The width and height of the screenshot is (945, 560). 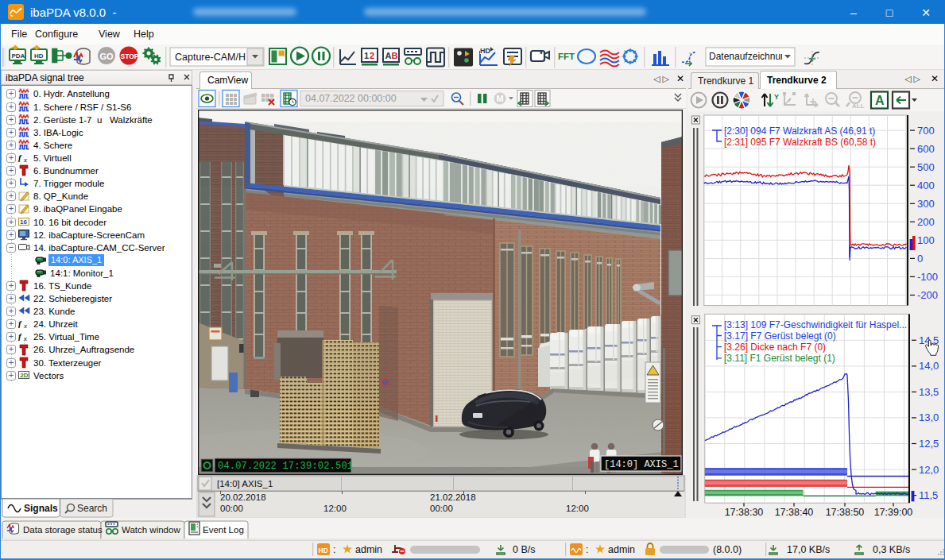 I want to click on svg-text: M, so click(x=501, y=98).